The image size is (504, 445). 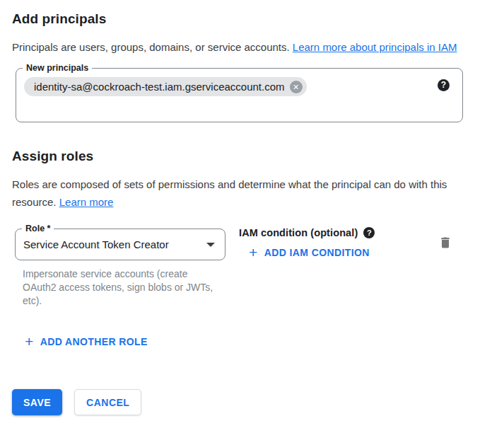 I want to click on role-select-label: Role *, so click(x=38, y=229).